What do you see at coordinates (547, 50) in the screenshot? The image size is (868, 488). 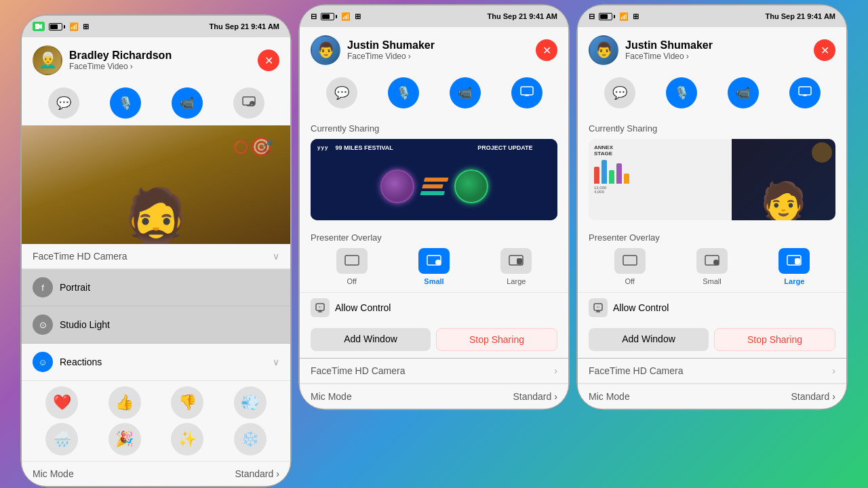 I see `close-button-2: ✕` at bounding box center [547, 50].